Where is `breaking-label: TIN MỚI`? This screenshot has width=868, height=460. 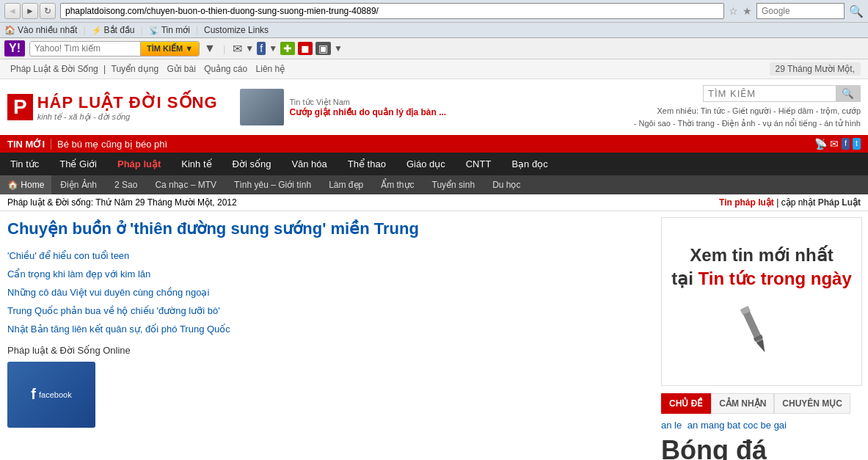 breaking-label: TIN MỚI is located at coordinates (29, 144).